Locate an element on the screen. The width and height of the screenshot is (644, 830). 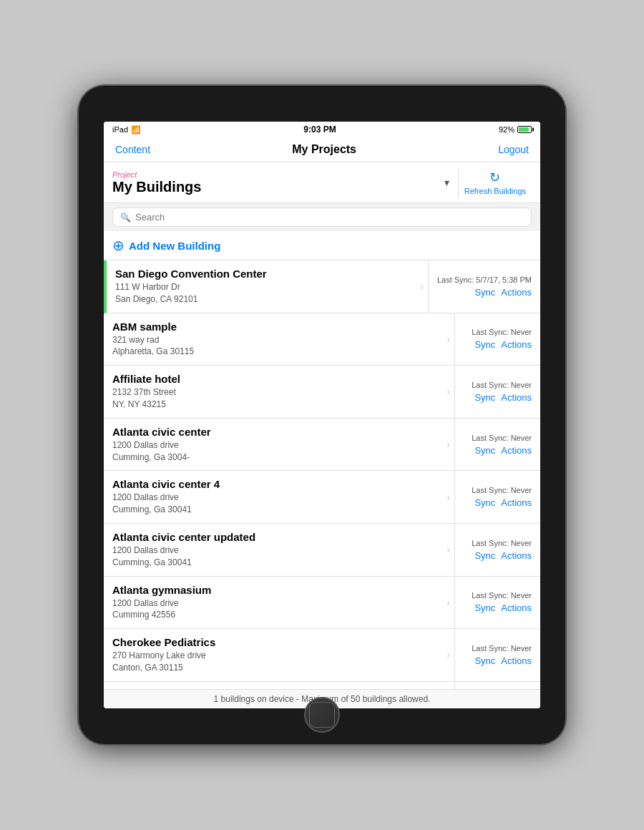
building-address-line1: 111 W Harbor Dr is located at coordinates (263, 288).